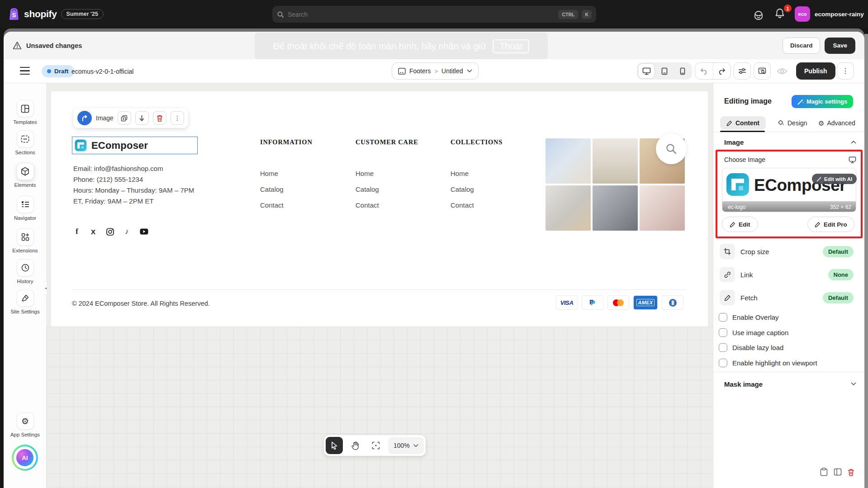  I want to click on header-more-button: ⋮, so click(845, 71).